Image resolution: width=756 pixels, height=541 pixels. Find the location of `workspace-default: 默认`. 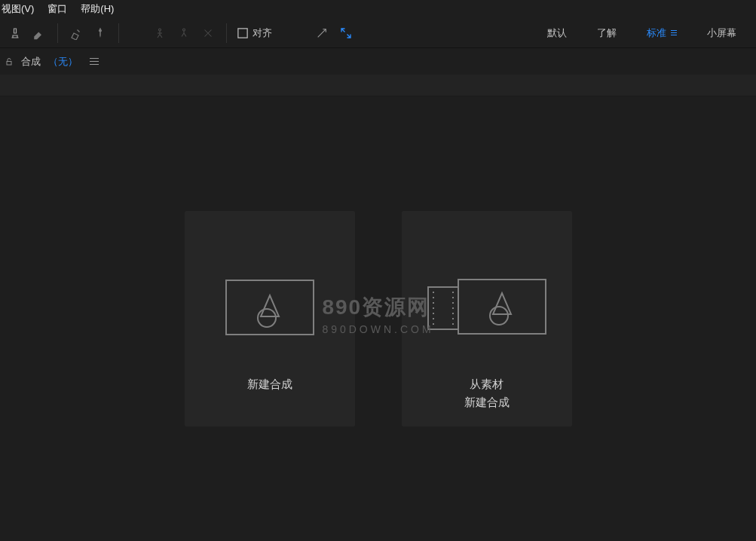

workspace-default: 默认 is located at coordinates (557, 33).